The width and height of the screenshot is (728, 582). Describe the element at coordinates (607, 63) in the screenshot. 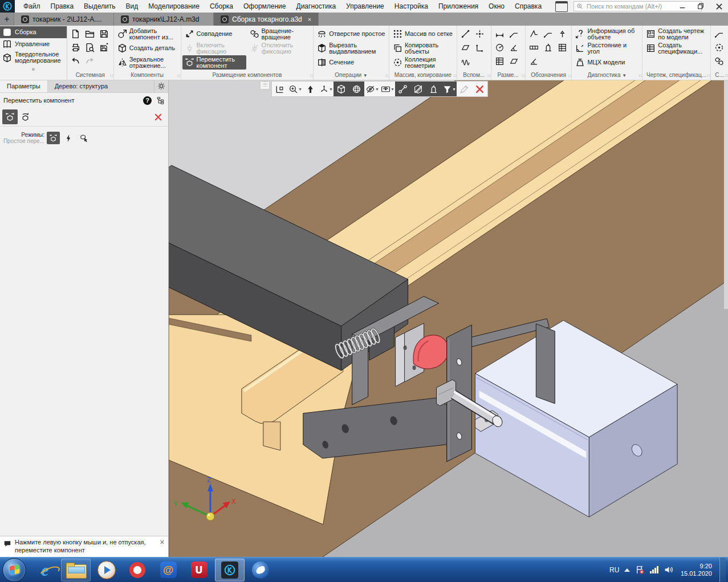

I see `mass-properties-button: МЦХ модели` at that location.